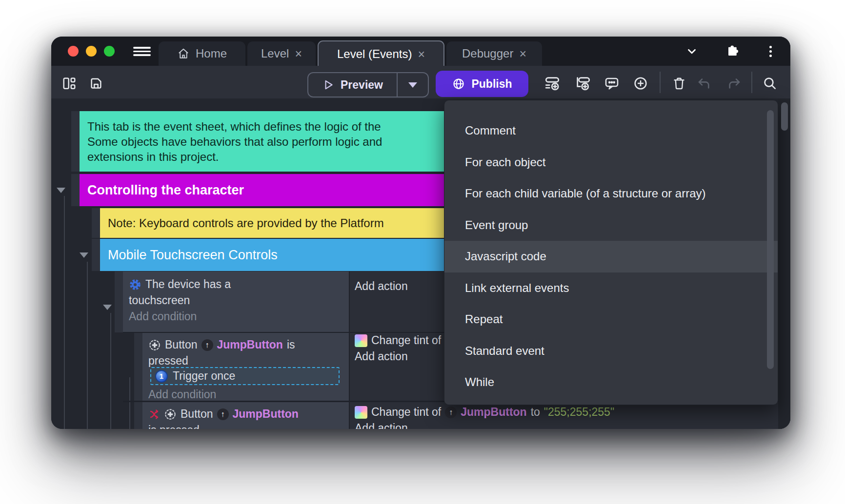  Describe the element at coordinates (459, 84) in the screenshot. I see `globe-icon` at that location.